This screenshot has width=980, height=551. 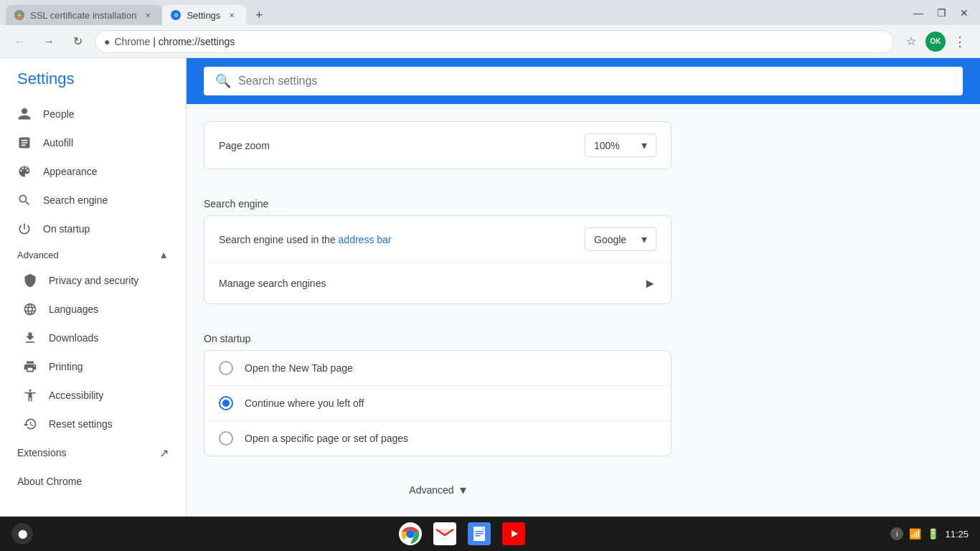 What do you see at coordinates (23, 534) in the screenshot?
I see `system-circle-icon: ⬤` at bounding box center [23, 534].